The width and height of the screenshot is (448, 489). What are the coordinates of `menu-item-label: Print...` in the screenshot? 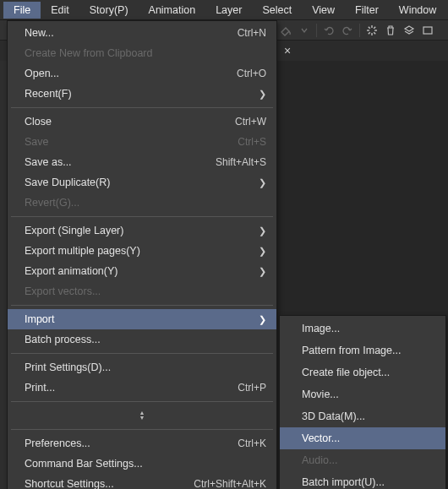 It's located at (131, 388).